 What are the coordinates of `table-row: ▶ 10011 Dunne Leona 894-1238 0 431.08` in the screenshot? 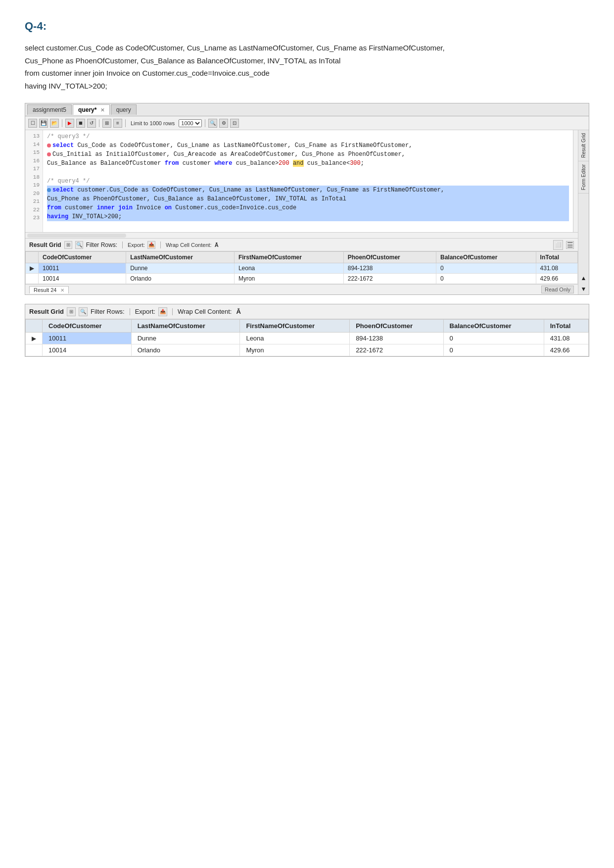 It's located at (302, 268).